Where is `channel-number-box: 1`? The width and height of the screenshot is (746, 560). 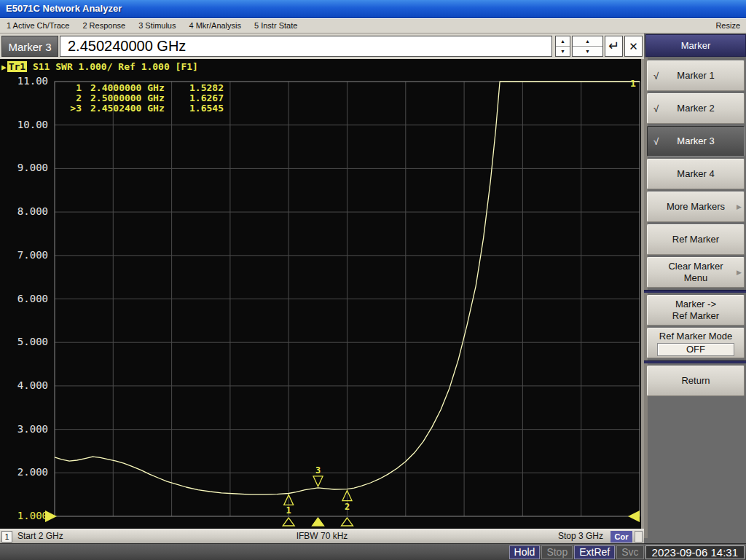
channel-number-box: 1 is located at coordinates (7, 537).